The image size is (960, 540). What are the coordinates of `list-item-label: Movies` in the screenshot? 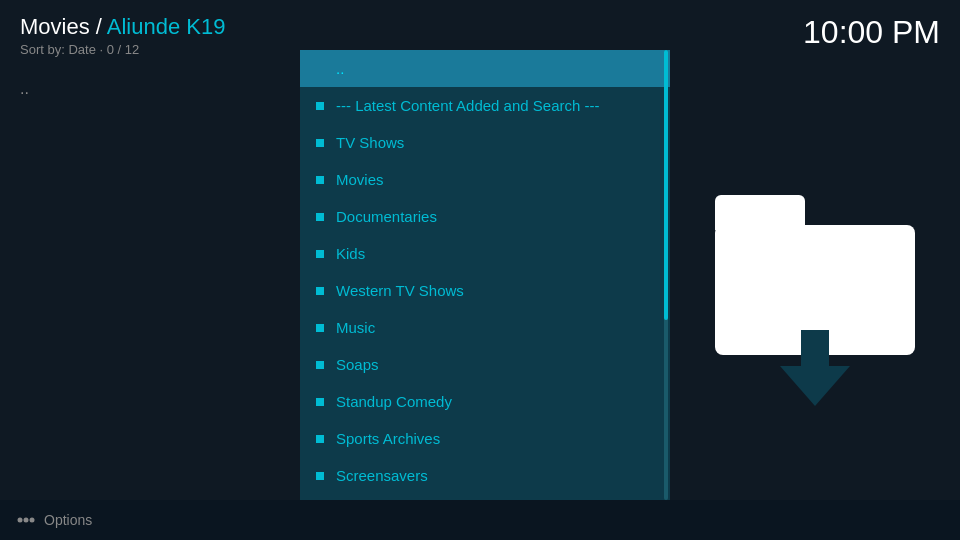 It's located at (360, 180).